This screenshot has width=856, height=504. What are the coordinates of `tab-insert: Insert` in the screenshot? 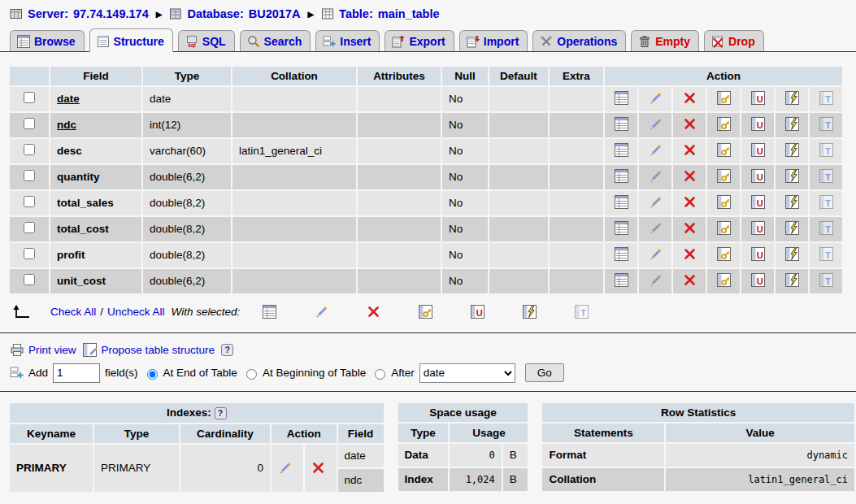 It's located at (348, 41).